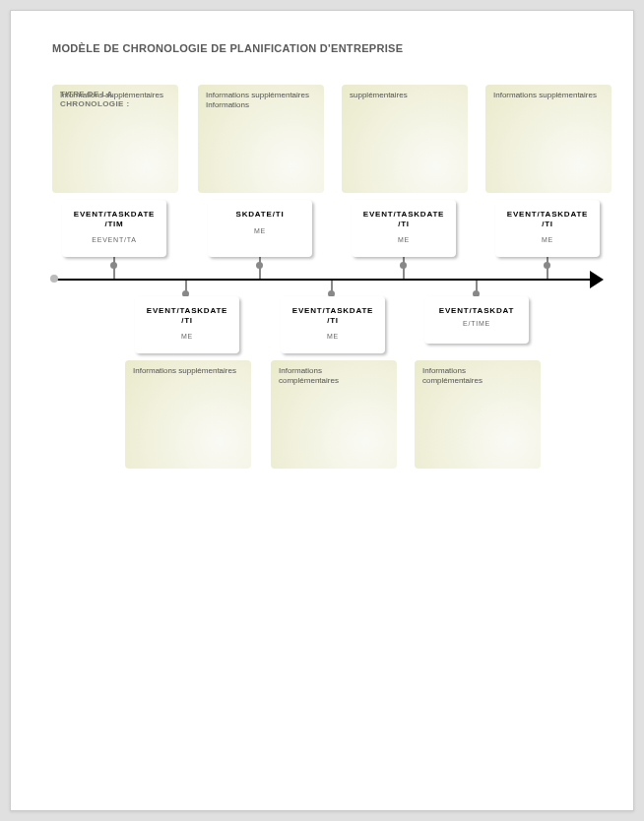 Image resolution: width=644 pixels, height=821 pixels. I want to click on info-box-top-2: Informations supplémentaires Information…, so click(261, 139).